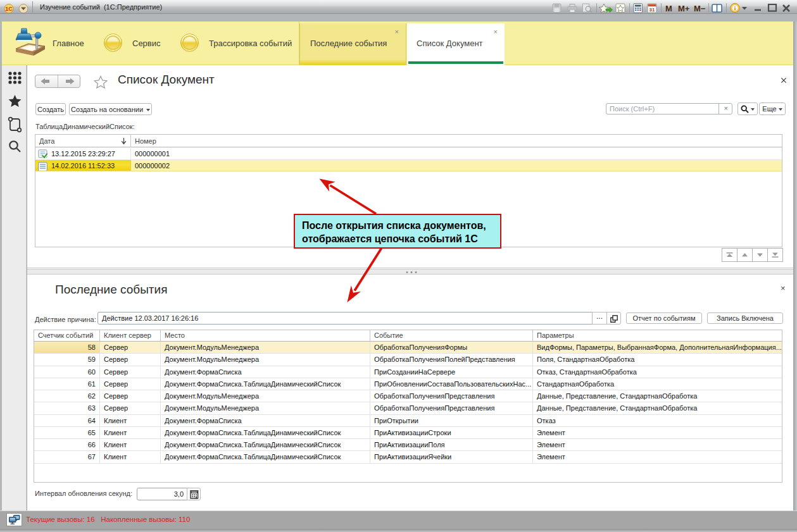  I want to click on svg-text: M+, so click(684, 9).